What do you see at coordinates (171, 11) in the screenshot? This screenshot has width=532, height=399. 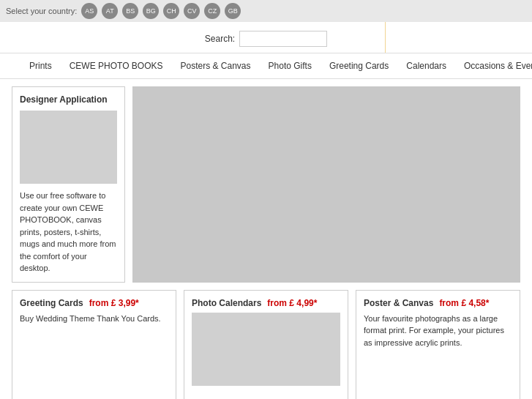 I see `country-ch: CH` at bounding box center [171, 11].